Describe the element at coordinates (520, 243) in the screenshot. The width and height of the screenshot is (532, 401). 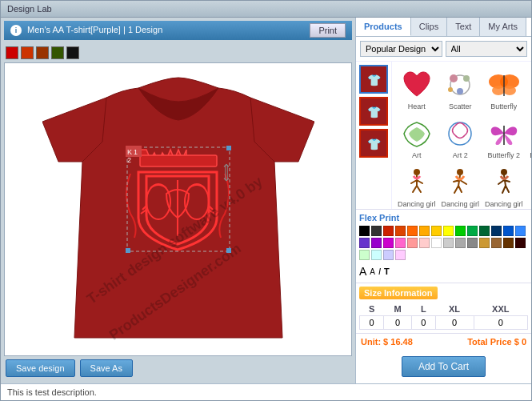
I see `palette-maroon` at that location.